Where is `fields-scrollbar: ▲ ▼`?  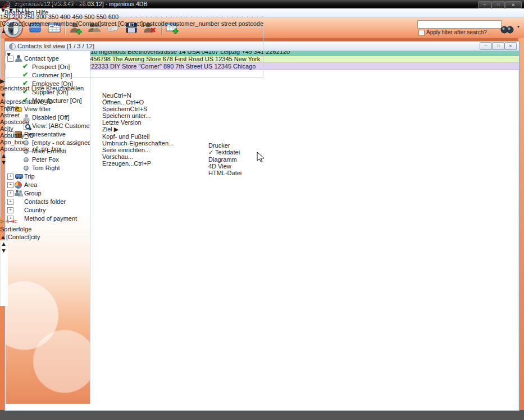 fields-scrollbar: ▲ ▼ is located at coordinates (4, 185).